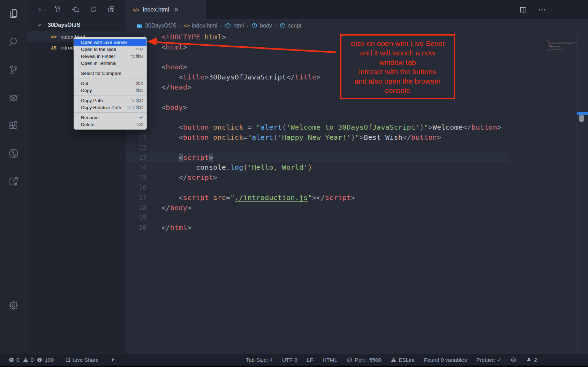  Describe the element at coordinates (110, 124) in the screenshot. I see `menu-item-delete: Delete⌫` at that location.